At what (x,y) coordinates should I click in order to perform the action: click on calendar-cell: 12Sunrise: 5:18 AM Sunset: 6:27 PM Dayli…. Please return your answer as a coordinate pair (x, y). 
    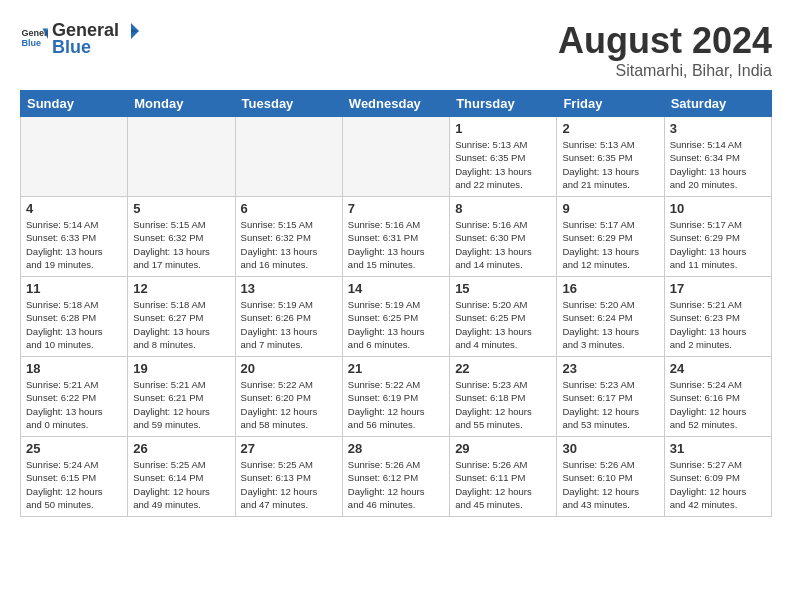
    Looking at the image, I should click on (182, 317).